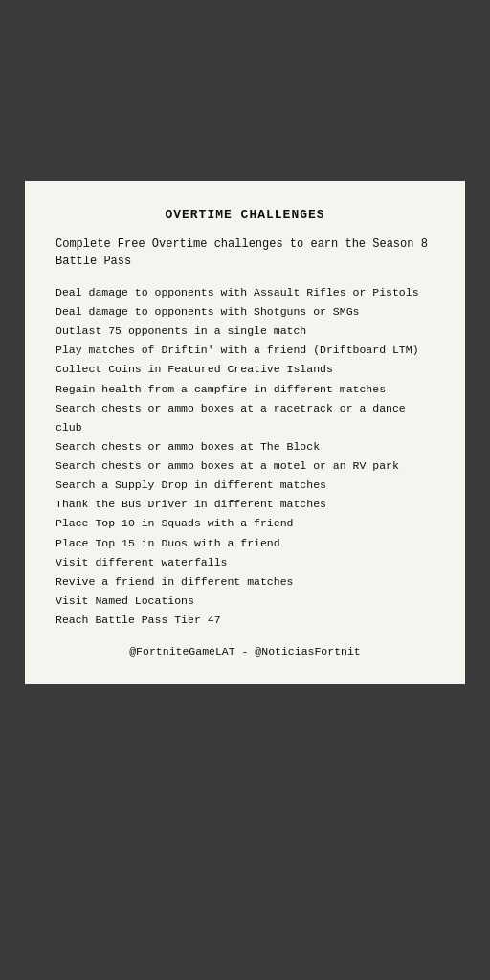 This screenshot has width=490, height=980. What do you see at coordinates (245, 253) in the screenshot?
I see `card-subtitle: Complete Free Overtime challenges to ear…` at bounding box center [245, 253].